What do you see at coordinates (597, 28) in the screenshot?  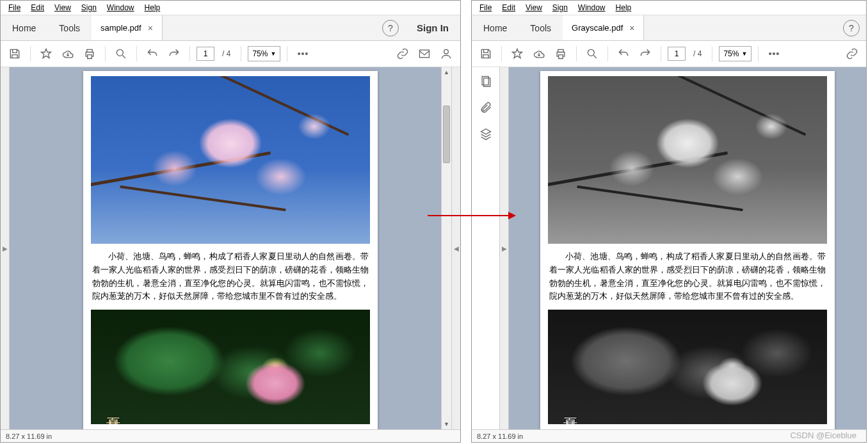 I see `document-tab-label: Grayscale.pdf` at bounding box center [597, 28].